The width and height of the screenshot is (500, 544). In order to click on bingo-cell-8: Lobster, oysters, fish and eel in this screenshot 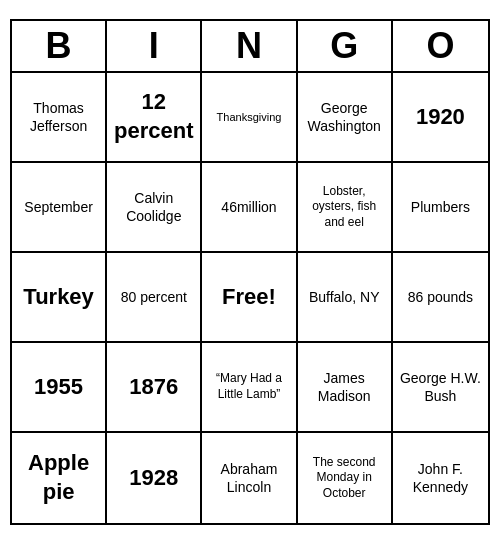, I will do `click(346, 208)`.